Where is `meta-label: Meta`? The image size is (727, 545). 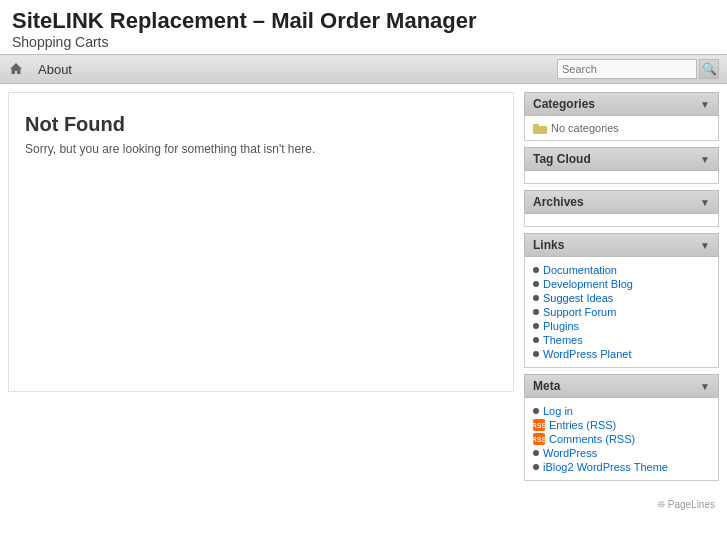 meta-label: Meta is located at coordinates (546, 386).